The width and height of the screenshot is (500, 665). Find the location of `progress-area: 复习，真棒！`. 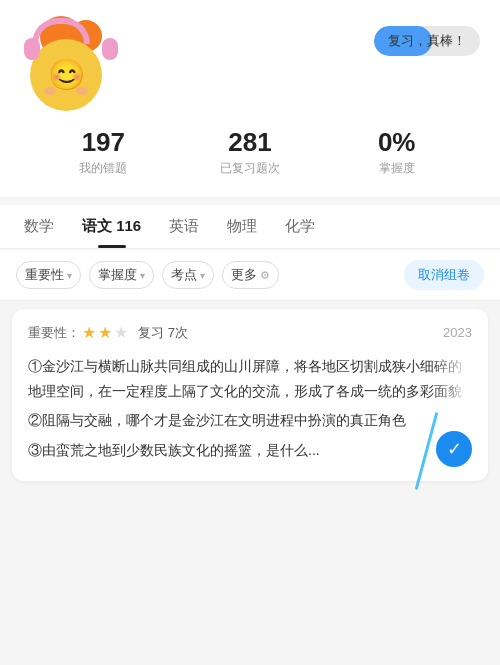

progress-area: 复习，真棒！ is located at coordinates (300, 41).